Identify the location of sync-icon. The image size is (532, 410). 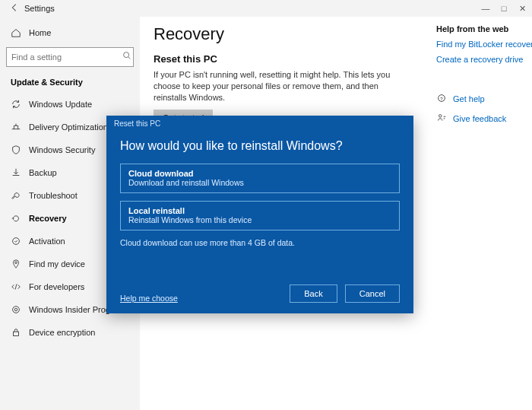
(16, 104).